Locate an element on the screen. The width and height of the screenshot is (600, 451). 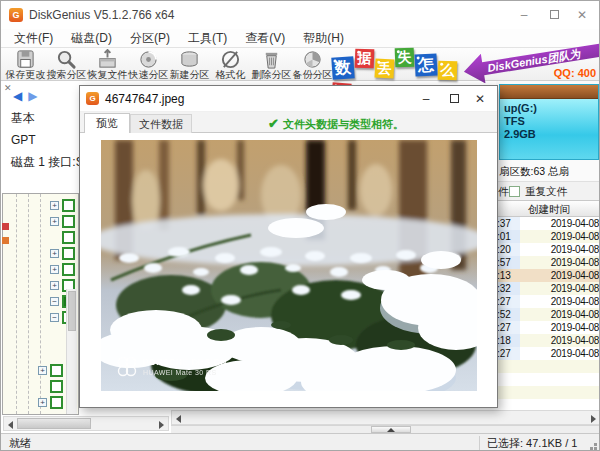
close-button: ✕ is located at coordinates (582, 15).